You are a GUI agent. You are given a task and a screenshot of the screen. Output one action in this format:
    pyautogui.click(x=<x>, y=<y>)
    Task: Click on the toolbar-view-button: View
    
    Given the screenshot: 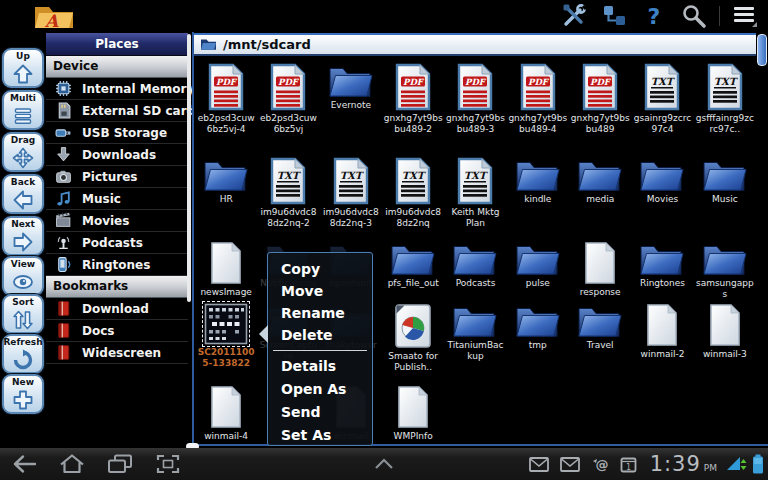 What is the action you would take?
    pyautogui.click(x=23, y=276)
    